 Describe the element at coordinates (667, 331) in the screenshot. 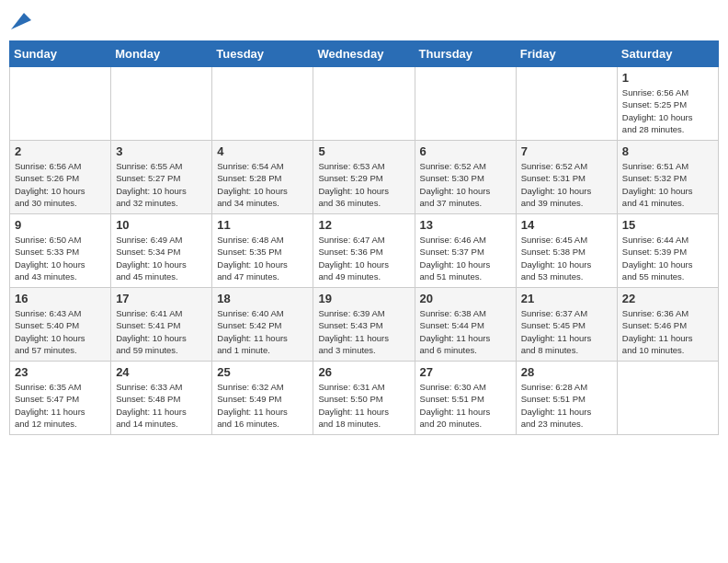

I see `day-info: Sunrise: 6:36 AM Sunset: 5:46 PM Dayligh…` at that location.